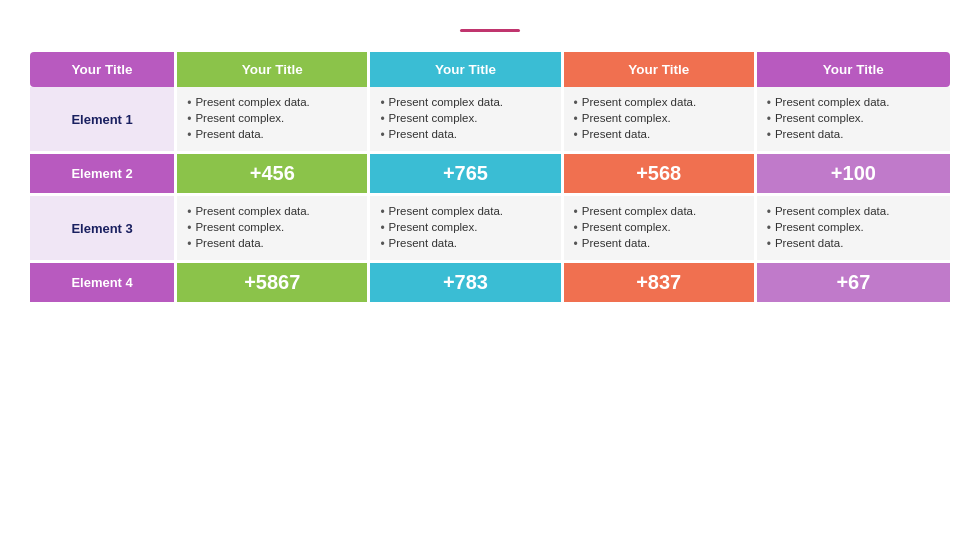 This screenshot has height=551, width=980. Describe the element at coordinates (466, 70) in the screenshot. I see `col-header-2: Your Title` at that location.